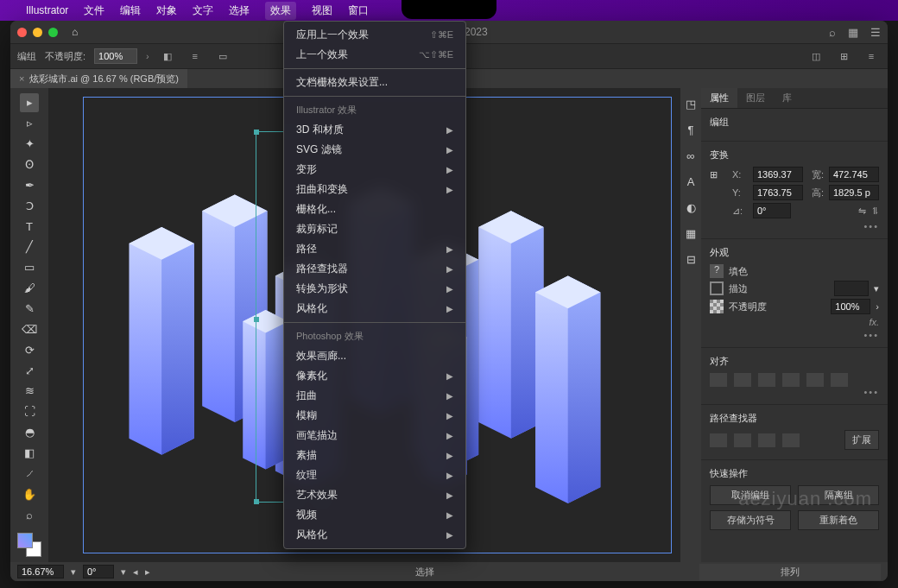  What do you see at coordinates (375, 535) in the screenshot?
I see `menu-stylize-ps: 风格化▶` at bounding box center [375, 535].